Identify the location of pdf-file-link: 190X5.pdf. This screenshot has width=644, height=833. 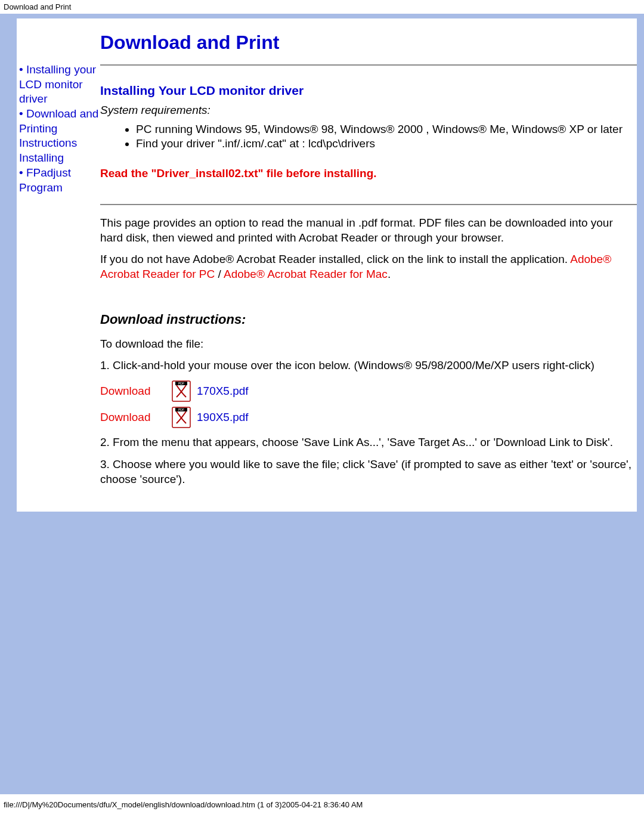
(223, 417).